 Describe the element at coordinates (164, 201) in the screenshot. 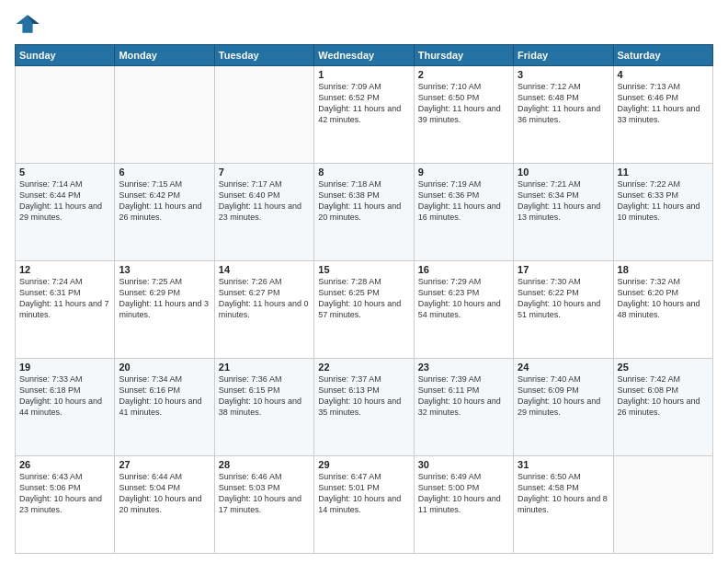

I see `day-info: Sunrise: 7:15 AM Sunset: 6:42 PM Dayligh…` at that location.